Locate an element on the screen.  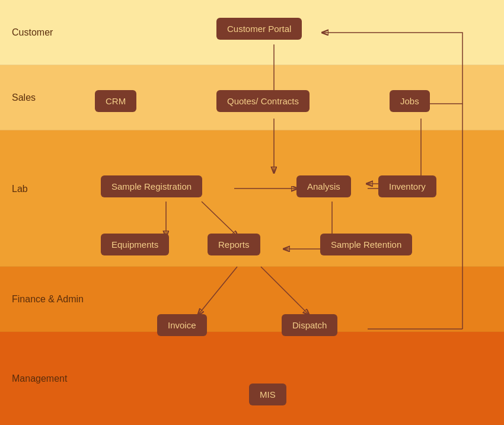
node-dispatch: Dispatch is located at coordinates (310, 325).